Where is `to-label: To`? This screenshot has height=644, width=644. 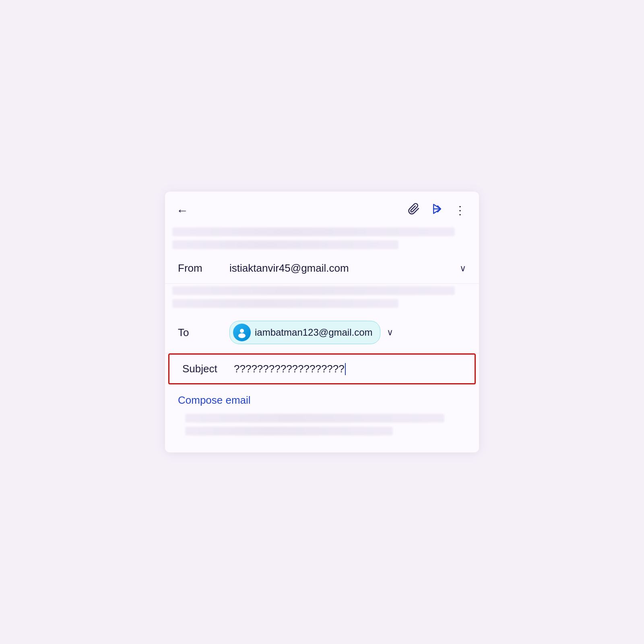
to-label: To is located at coordinates (200, 332).